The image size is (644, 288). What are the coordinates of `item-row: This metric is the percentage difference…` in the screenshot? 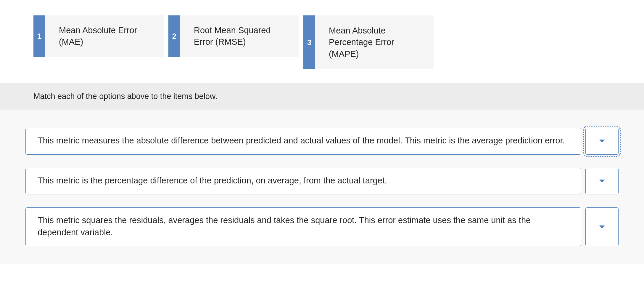 It's located at (322, 181).